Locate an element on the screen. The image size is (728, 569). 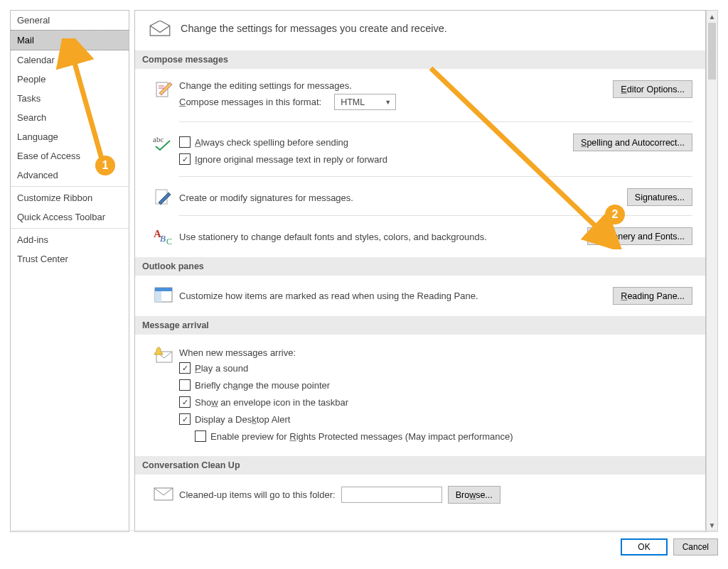
envelope-taskbar-label: Show an envelope icon in the taskbar is located at coordinates (272, 402).